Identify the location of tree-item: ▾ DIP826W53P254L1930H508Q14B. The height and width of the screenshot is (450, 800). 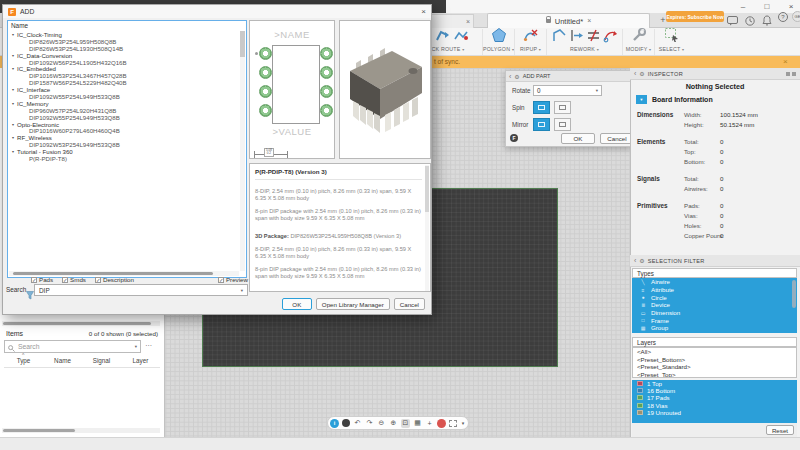
(124, 48).